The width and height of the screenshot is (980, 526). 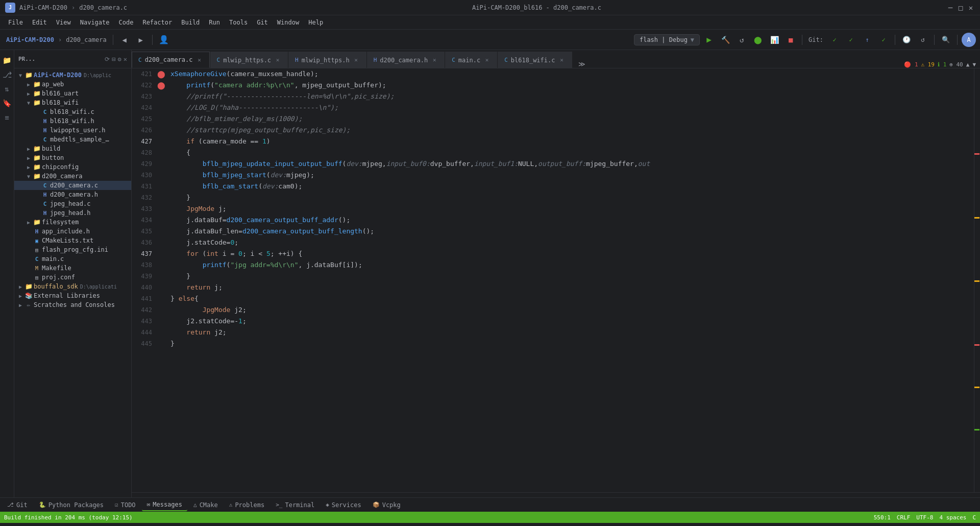 What do you see at coordinates (925, 518) in the screenshot?
I see `status-encoding: UTF-8` at bounding box center [925, 518].